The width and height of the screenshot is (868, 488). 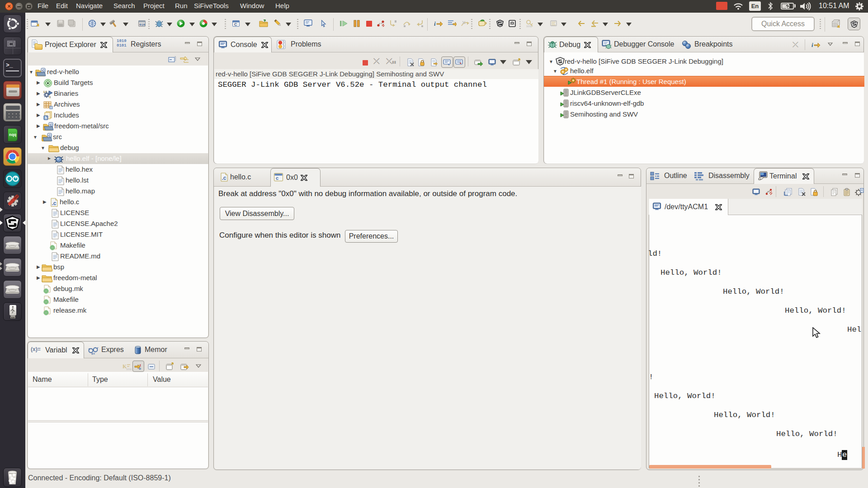 I want to click on svg-text: c, so click(x=277, y=178).